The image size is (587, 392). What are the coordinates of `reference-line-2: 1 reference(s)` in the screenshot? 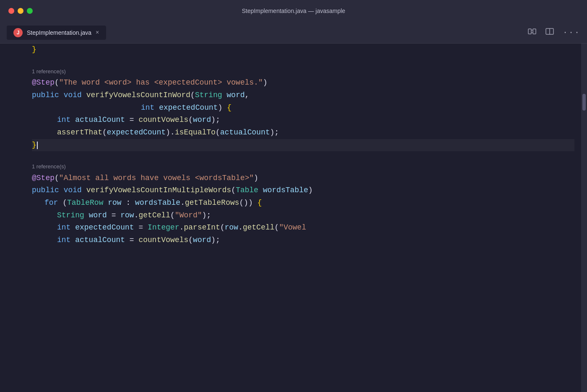 It's located at (303, 166).